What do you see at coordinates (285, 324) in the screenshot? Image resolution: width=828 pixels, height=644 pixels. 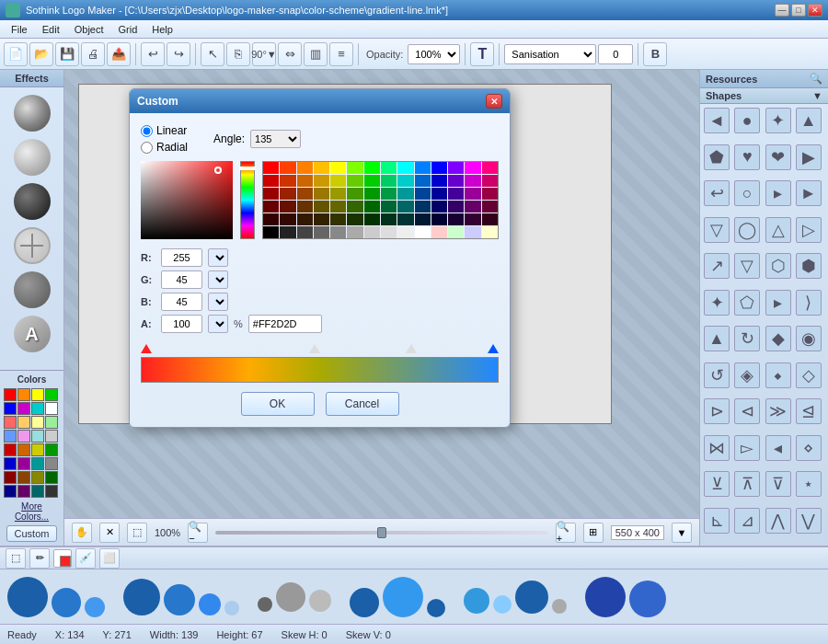 I see `hex-input` at bounding box center [285, 324].